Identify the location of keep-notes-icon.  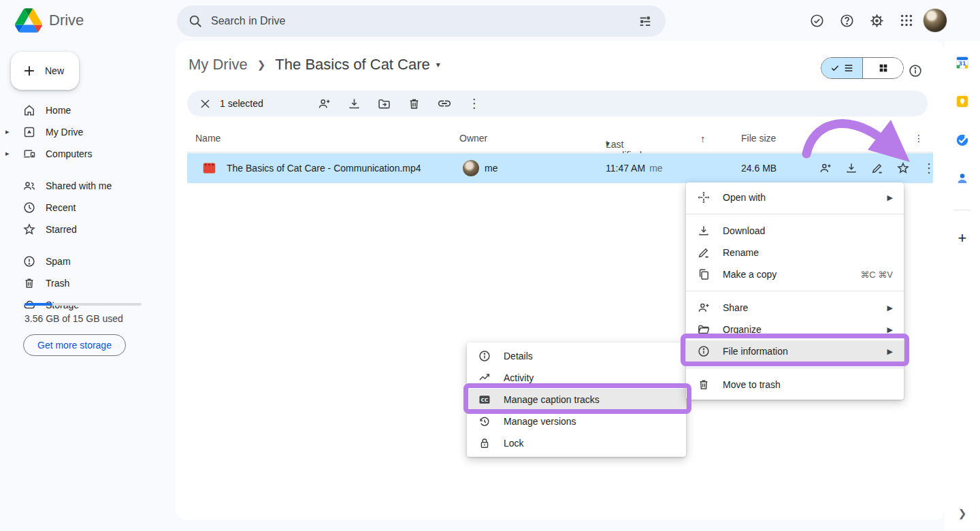
(962, 101).